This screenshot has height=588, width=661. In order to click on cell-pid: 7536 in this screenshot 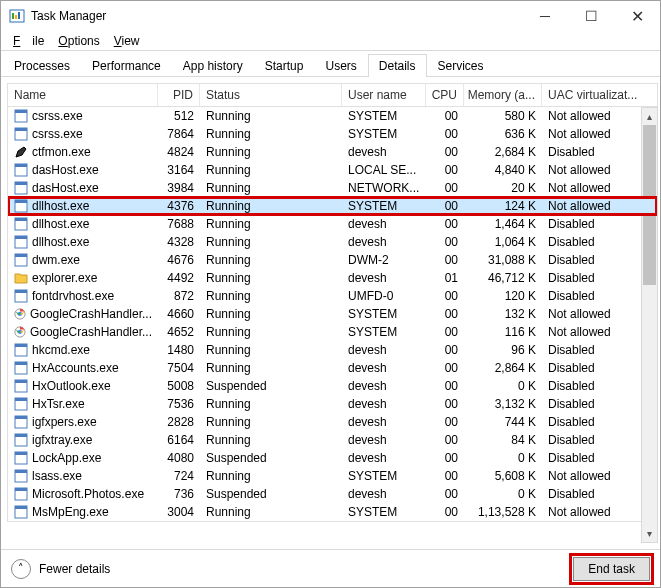, I will do `click(179, 404)`.